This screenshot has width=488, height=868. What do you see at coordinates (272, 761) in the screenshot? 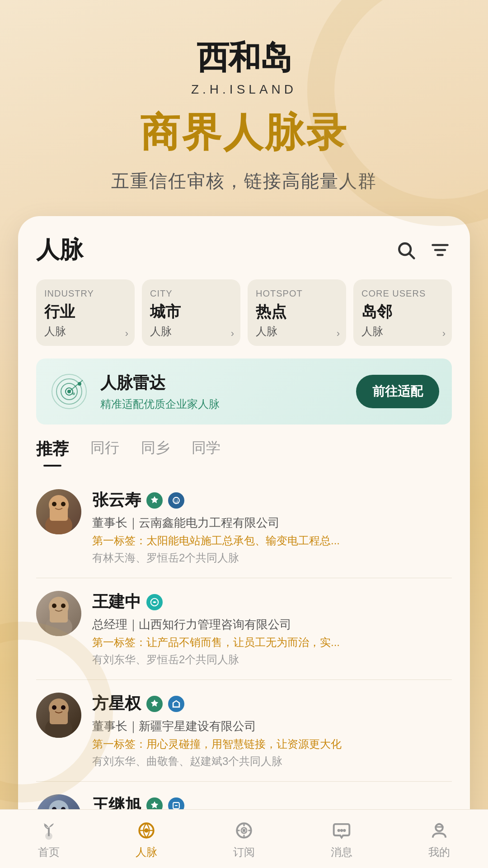
I see `person-mutual: 有刘东华、曲敬鲁、赵建斌3个共同人脉` at bounding box center [272, 761].